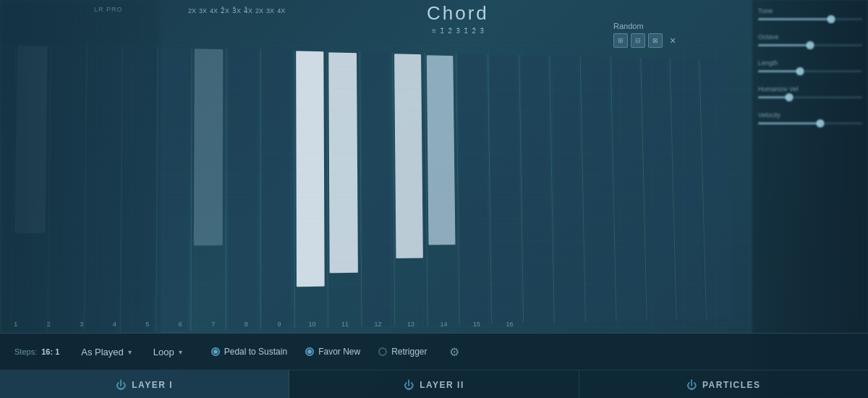 The image size is (868, 398). What do you see at coordinates (259, 11) in the screenshot?
I see `mult-2x-b: 2X` at bounding box center [259, 11].